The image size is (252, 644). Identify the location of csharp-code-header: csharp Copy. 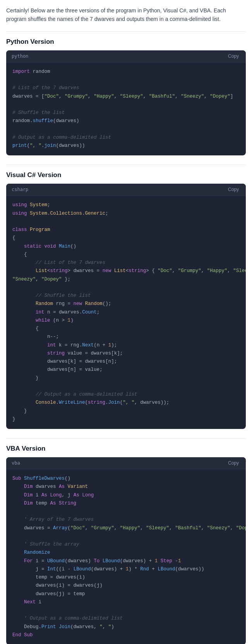
(126, 190).